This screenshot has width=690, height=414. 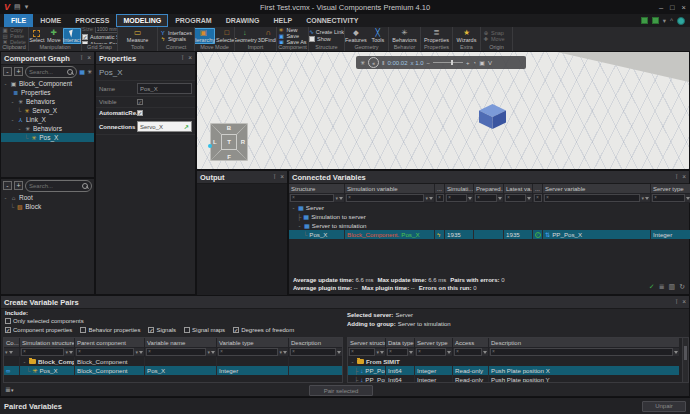 What do you see at coordinates (38, 330) in the screenshot?
I see `component-properties-checkbox: ✓Component properties` at bounding box center [38, 330].